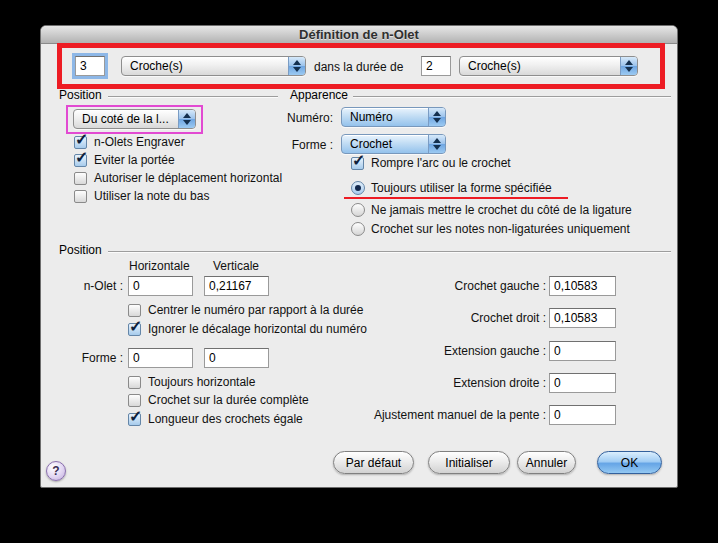  What do you see at coordinates (548, 66) in the screenshot?
I see `duration-unit-popup: Croche(s)` at bounding box center [548, 66].